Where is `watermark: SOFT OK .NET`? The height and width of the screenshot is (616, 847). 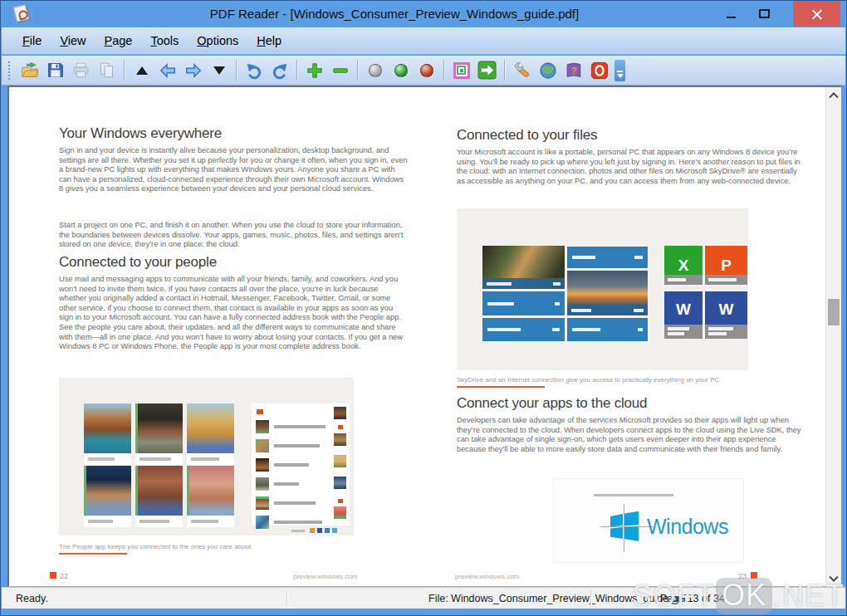
watermark: SOFT OK .NET is located at coordinates (738, 596).